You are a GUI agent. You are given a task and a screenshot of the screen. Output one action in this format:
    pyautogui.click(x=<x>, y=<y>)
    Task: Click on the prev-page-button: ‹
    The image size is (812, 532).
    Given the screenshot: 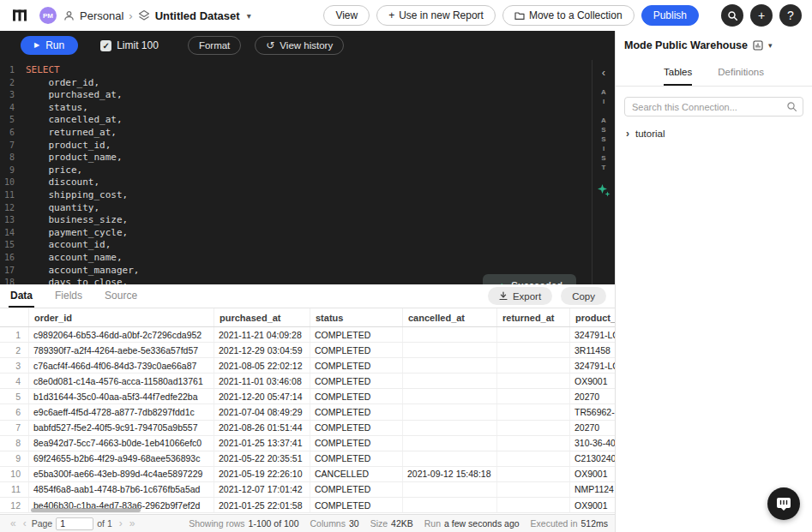 What is the action you would take?
    pyautogui.click(x=25, y=523)
    